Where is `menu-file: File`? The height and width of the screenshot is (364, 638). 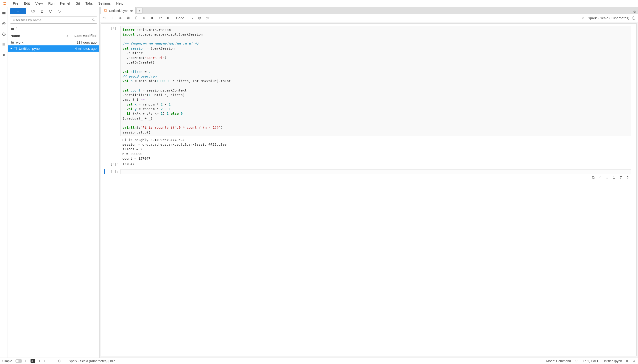 menu-file: File is located at coordinates (16, 4).